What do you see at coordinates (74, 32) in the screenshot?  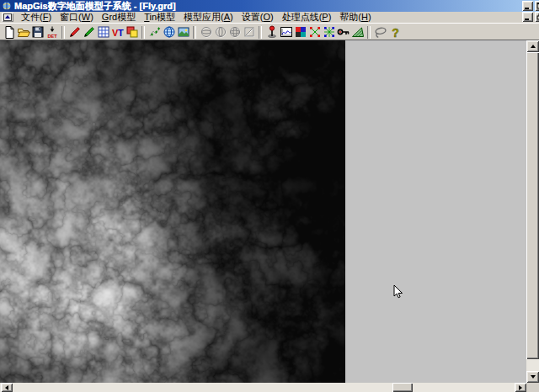 I see `toolbar-button-pen-red` at bounding box center [74, 32].